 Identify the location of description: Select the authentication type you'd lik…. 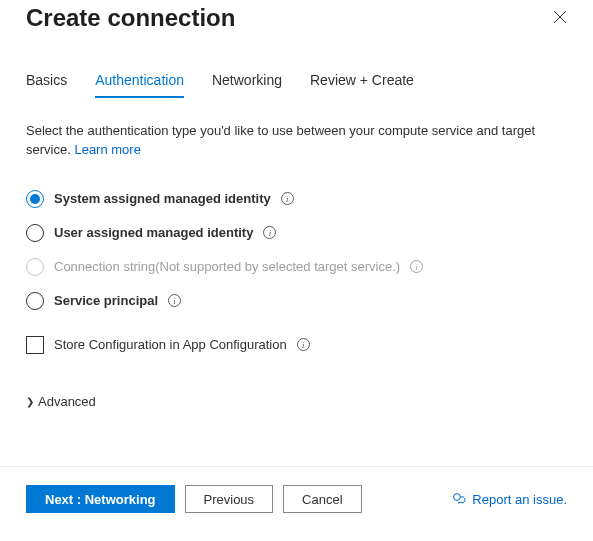
(296, 141).